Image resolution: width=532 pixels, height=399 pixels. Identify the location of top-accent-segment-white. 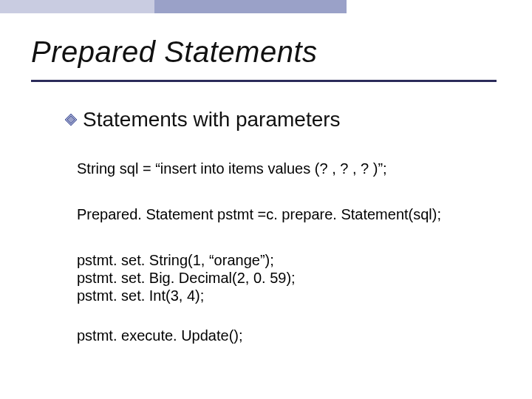
(439, 7).